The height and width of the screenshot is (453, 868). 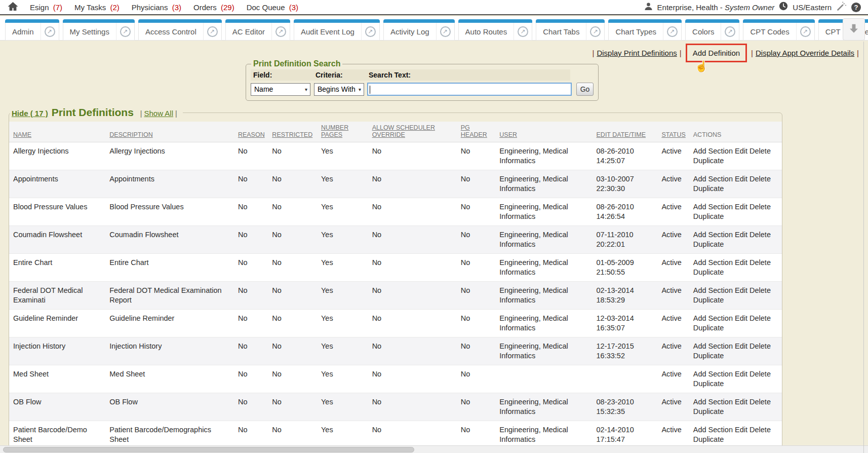 I want to click on tabs-overflow-button, so click(x=854, y=29).